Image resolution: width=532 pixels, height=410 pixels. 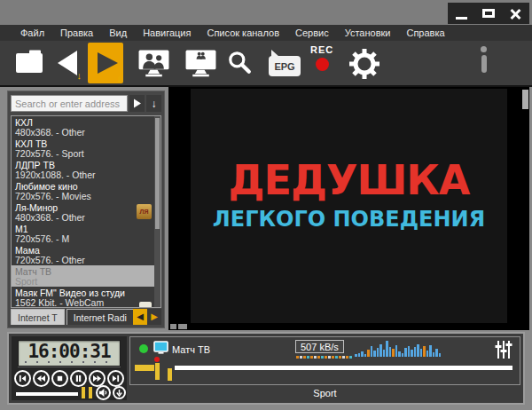 I want to click on stop-button, so click(x=60, y=378).